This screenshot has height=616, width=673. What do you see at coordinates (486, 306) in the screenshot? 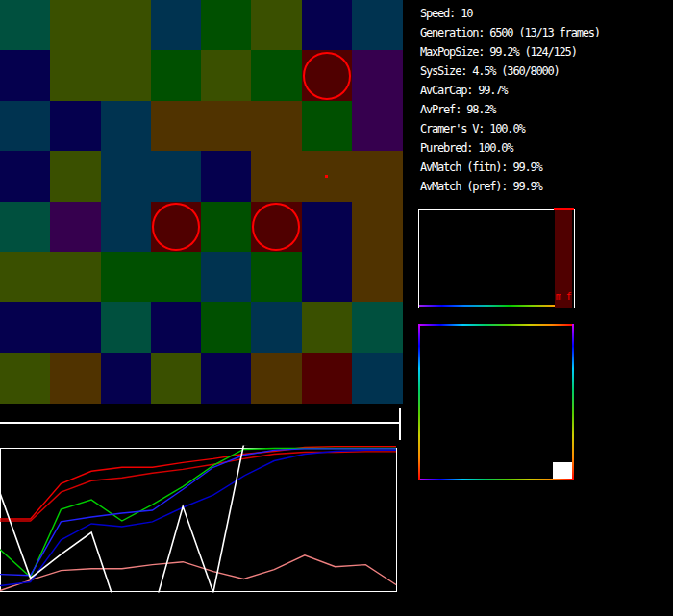
I see `histogram-axis-rainbow` at bounding box center [486, 306].